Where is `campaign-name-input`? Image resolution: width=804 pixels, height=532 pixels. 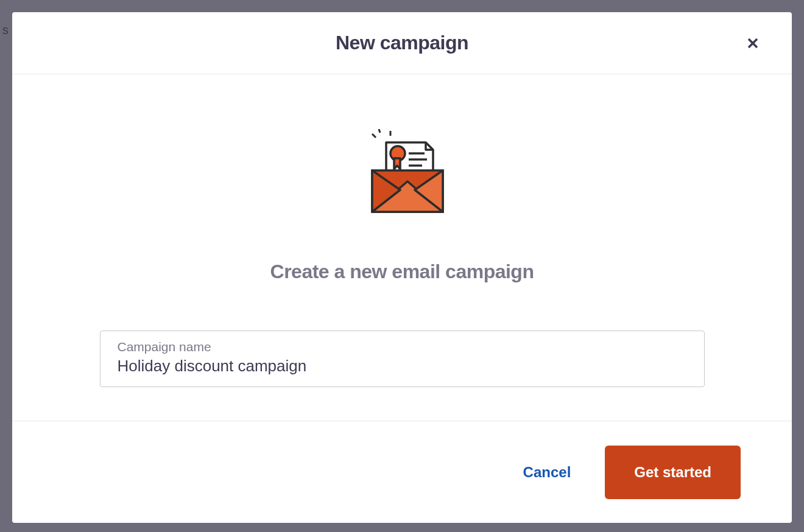
campaign-name-input is located at coordinates (402, 366).